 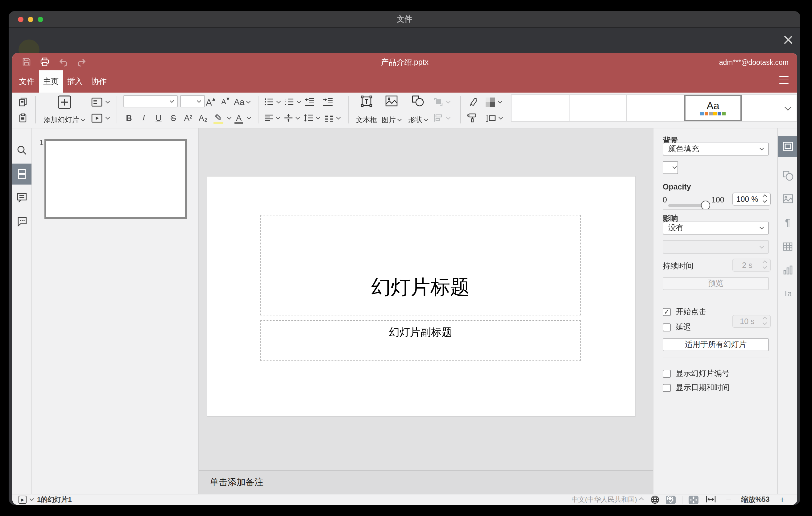 What do you see at coordinates (391, 110) in the screenshot?
I see `insert-image-button: 图片` at bounding box center [391, 110].